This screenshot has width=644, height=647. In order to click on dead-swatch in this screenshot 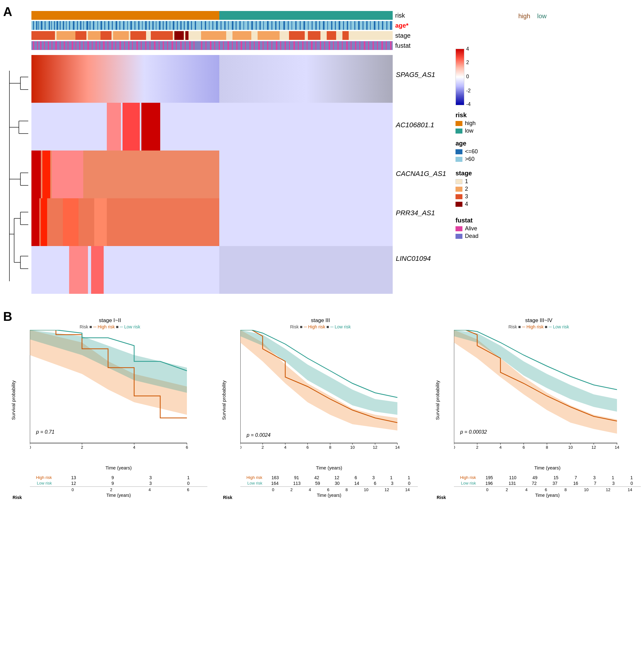, I will do `click(459, 236)`.